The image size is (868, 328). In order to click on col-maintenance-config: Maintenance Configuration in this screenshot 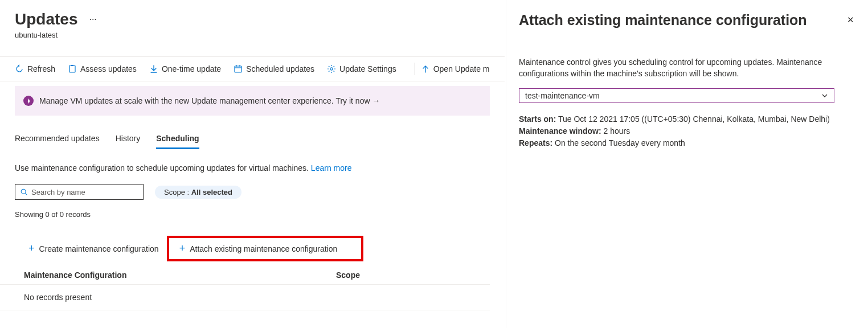, I will do `click(180, 275)`.